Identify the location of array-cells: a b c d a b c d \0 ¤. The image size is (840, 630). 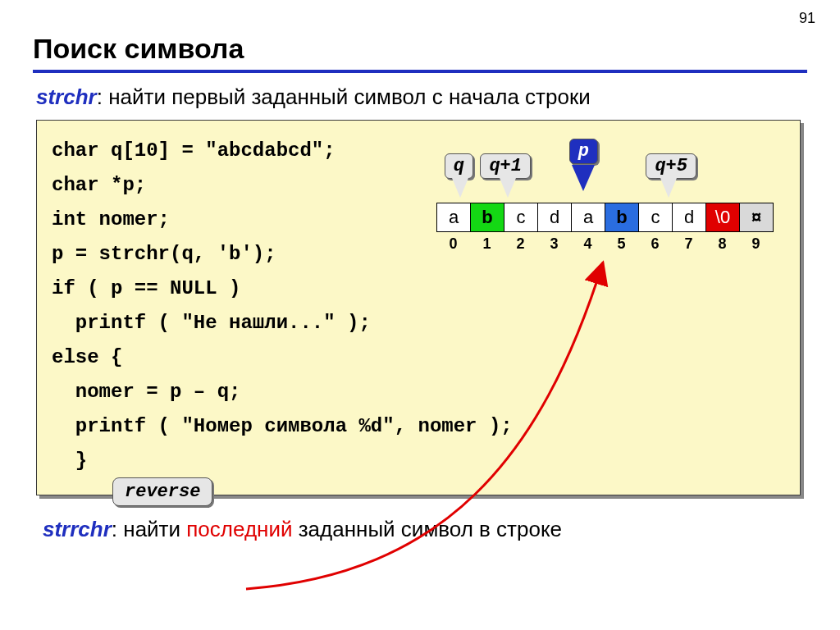
(607, 217).